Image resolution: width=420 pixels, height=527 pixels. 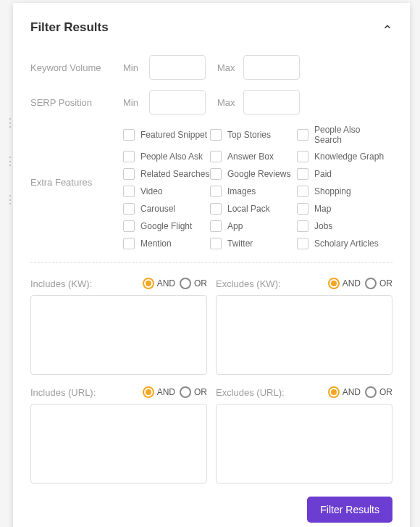 What do you see at coordinates (342, 209) in the screenshot?
I see `feature-checkbox: Map` at bounding box center [342, 209].